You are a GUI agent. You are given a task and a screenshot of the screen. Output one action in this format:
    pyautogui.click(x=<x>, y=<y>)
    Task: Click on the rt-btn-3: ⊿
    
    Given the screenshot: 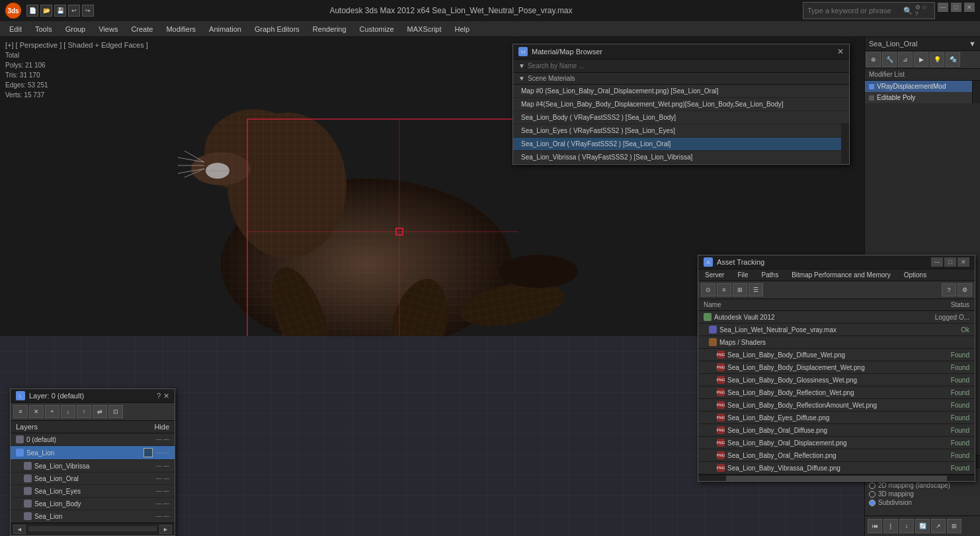 What is the action you would take?
    pyautogui.click(x=905, y=60)
    